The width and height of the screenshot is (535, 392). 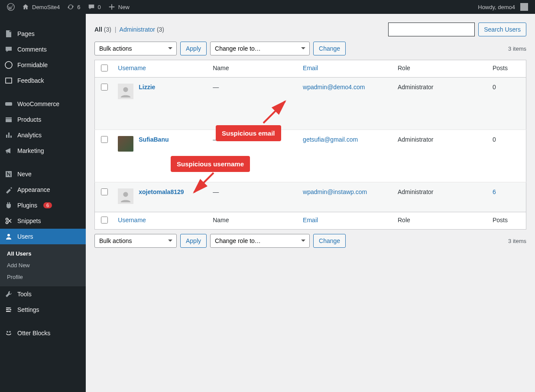 I want to click on plugins-badge: 6, so click(x=48, y=205).